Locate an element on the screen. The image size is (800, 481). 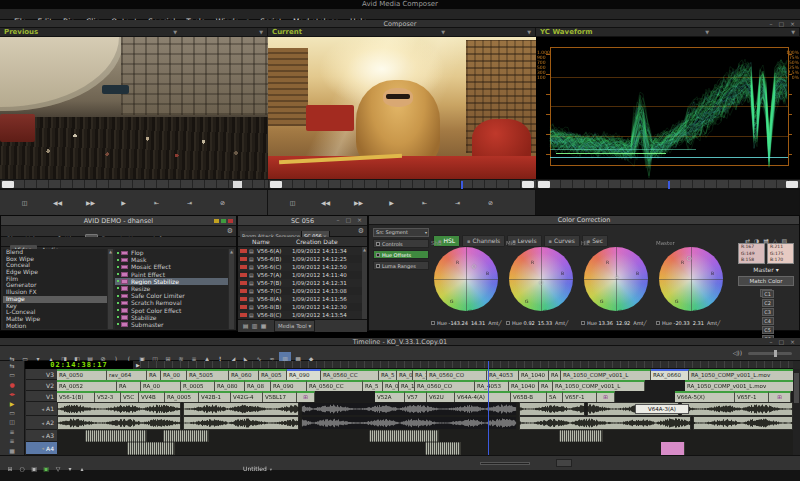
saturation-value: 2.31 is located at coordinates (698, 323).